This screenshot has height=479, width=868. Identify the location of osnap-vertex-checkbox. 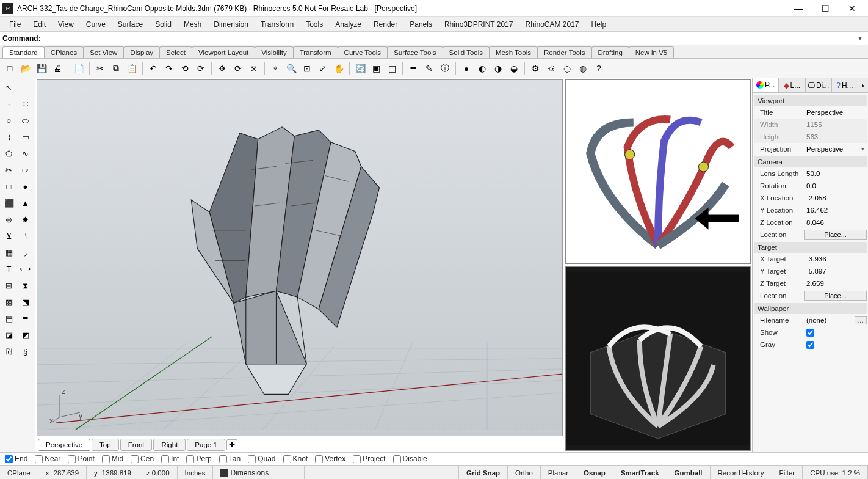
(319, 459).